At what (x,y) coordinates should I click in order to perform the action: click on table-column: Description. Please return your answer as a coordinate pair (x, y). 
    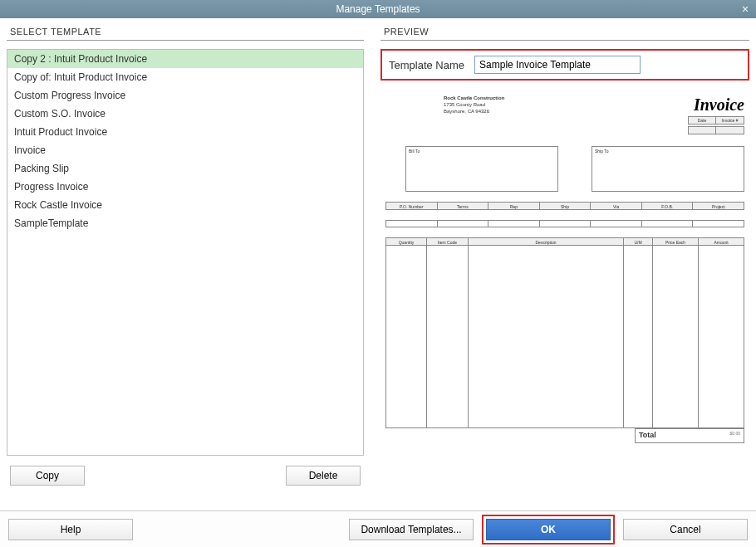
    Looking at the image, I should click on (547, 333).